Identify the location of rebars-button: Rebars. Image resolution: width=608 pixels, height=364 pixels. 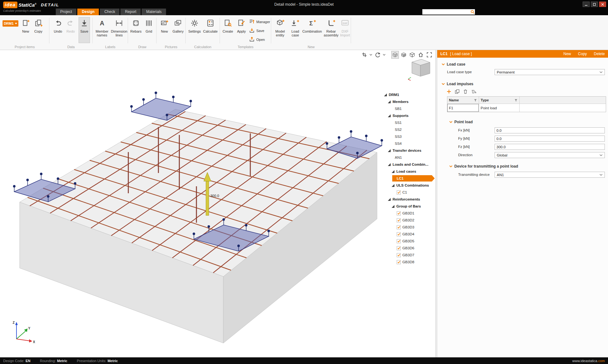
(136, 30).